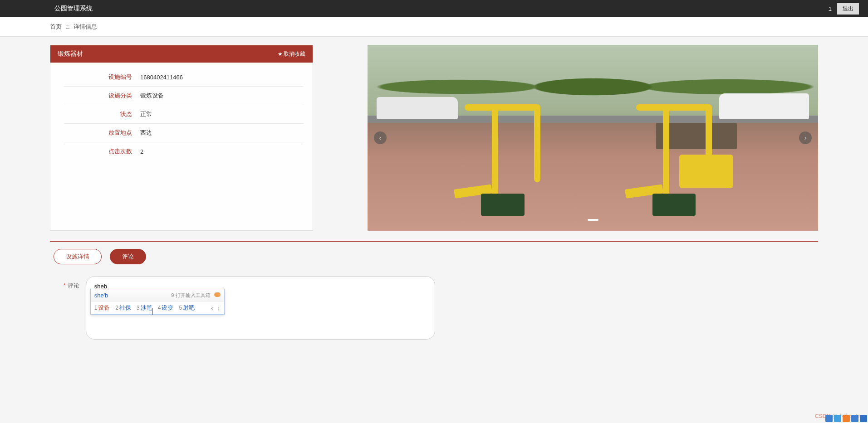 This screenshot has width=868, height=423. I want to click on carousel-next-button: ›, so click(805, 138).